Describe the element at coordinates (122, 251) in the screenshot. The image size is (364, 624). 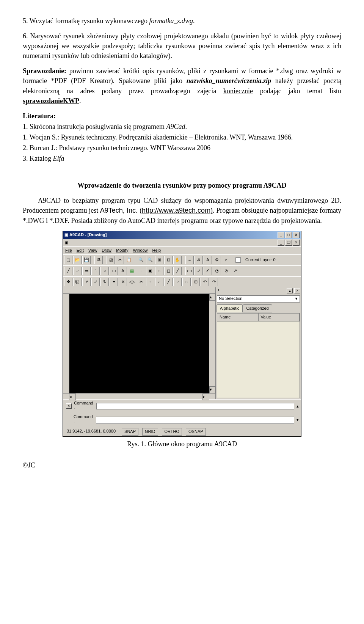
I see `menu-modify: Modify` at that location.